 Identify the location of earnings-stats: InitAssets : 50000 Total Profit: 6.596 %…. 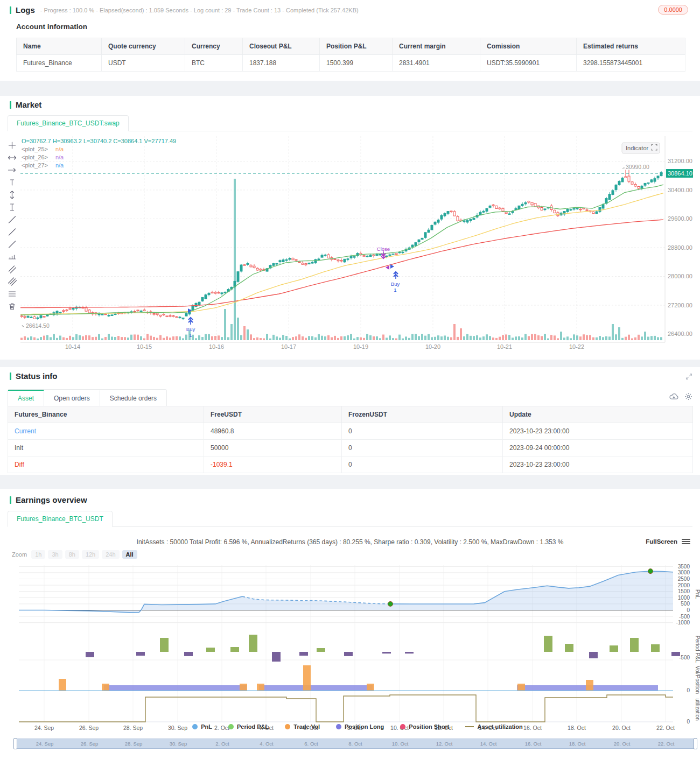
(350, 542).